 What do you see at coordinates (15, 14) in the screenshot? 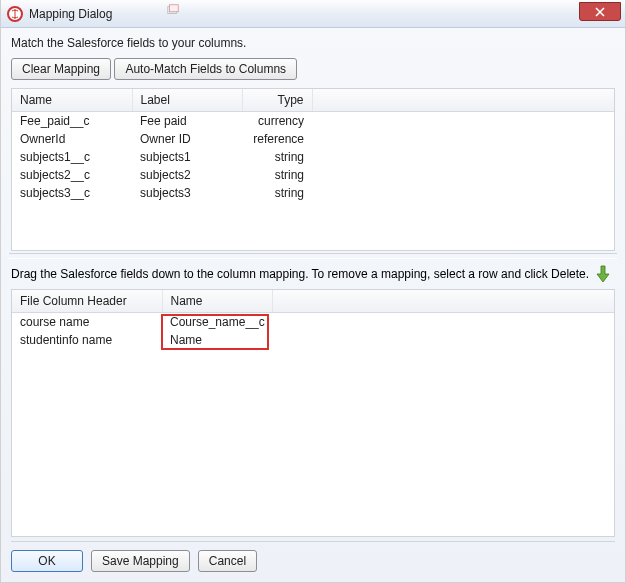
I see `app-icon` at bounding box center [15, 14].